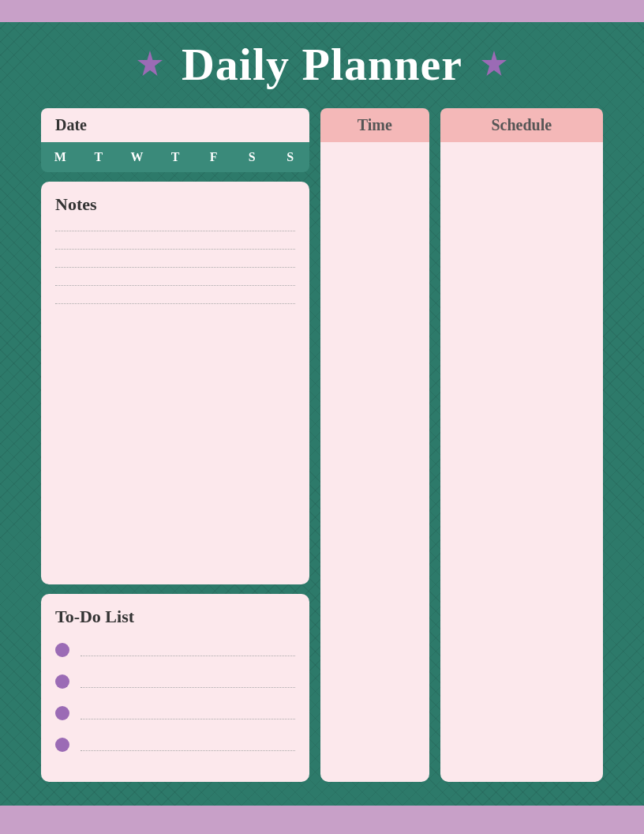 The width and height of the screenshot is (644, 834). What do you see at coordinates (175, 688) in the screenshot?
I see `todo-box: To-Do List` at bounding box center [175, 688].